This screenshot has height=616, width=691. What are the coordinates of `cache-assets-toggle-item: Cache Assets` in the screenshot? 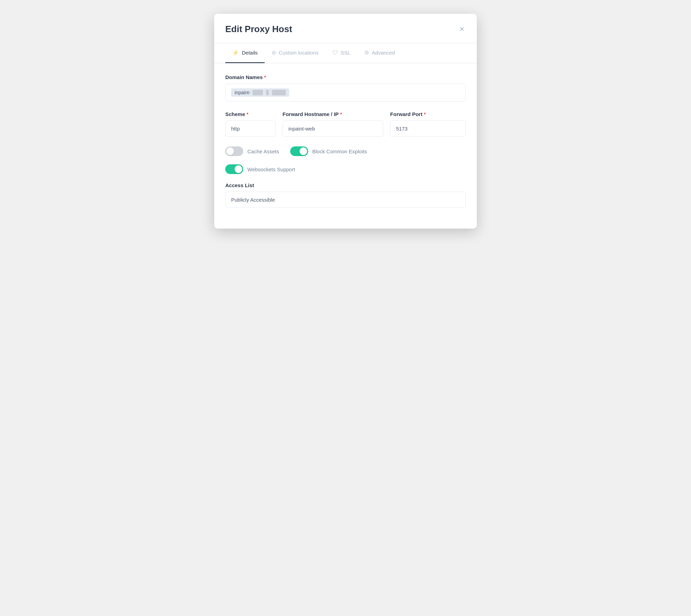 It's located at (252, 151).